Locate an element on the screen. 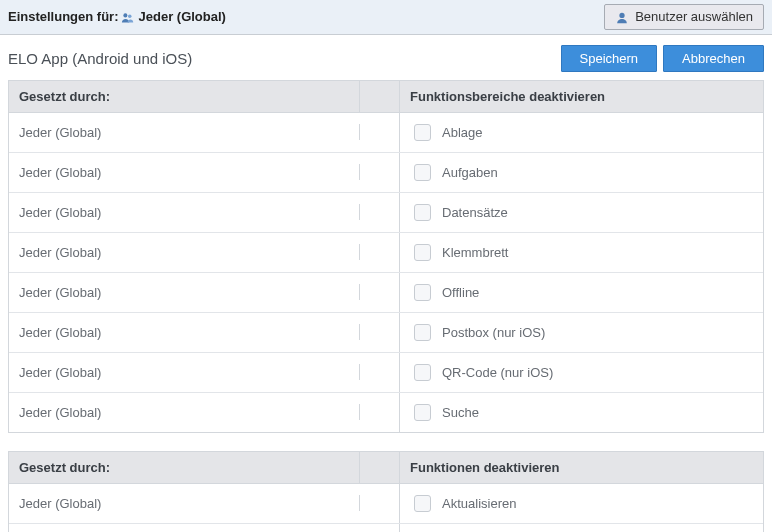  header-function: Funktionen deaktivieren is located at coordinates (581, 468).